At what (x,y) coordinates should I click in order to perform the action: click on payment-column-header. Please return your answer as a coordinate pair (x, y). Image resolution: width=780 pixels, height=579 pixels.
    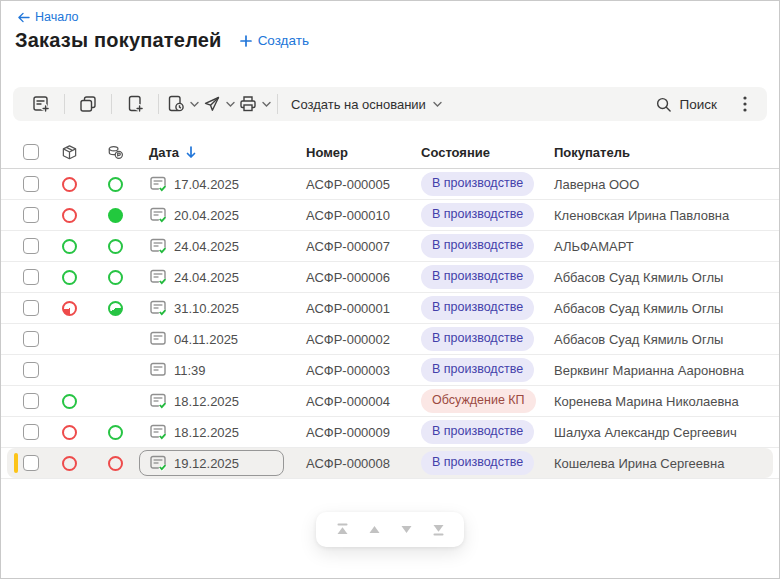
    Looking at the image, I should click on (115, 152).